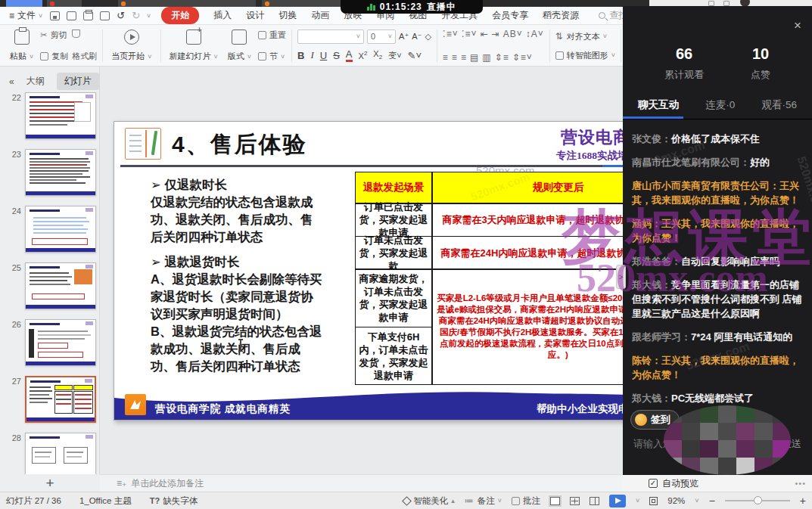  What do you see at coordinates (121, 15) in the screenshot?
I see `undo-icon: ↺` at bounding box center [121, 15].